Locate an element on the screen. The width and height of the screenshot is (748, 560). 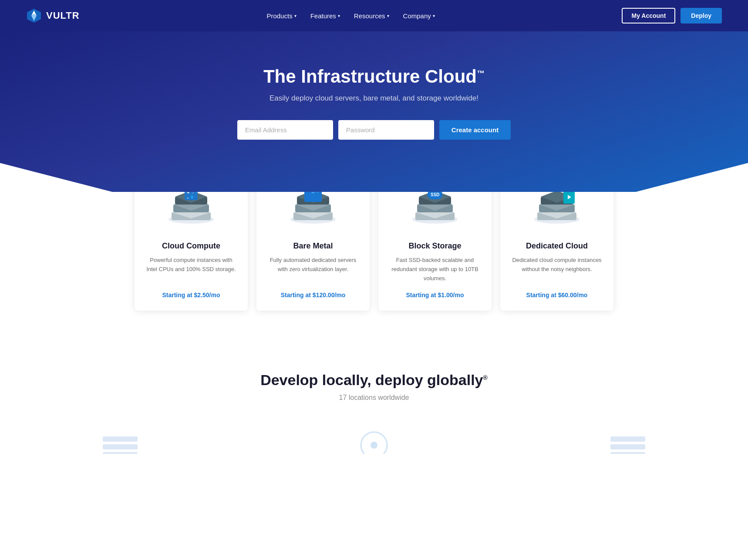
block-storage-price: Starting at $1.00/mo is located at coordinates (435, 295).